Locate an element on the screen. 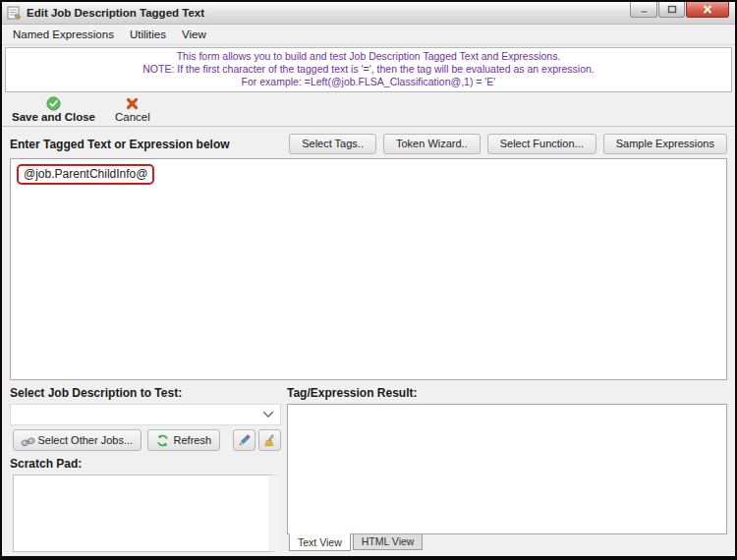 The width and height of the screenshot is (737, 560). result-tabs: Text View HTML View is located at coordinates (507, 543).